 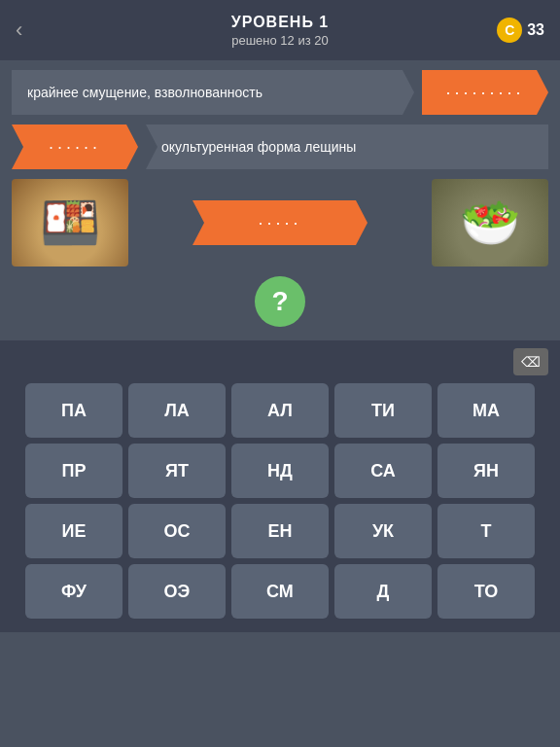 I want to click on clue-text-2: окультуренная форма лещины, so click(x=347, y=147).